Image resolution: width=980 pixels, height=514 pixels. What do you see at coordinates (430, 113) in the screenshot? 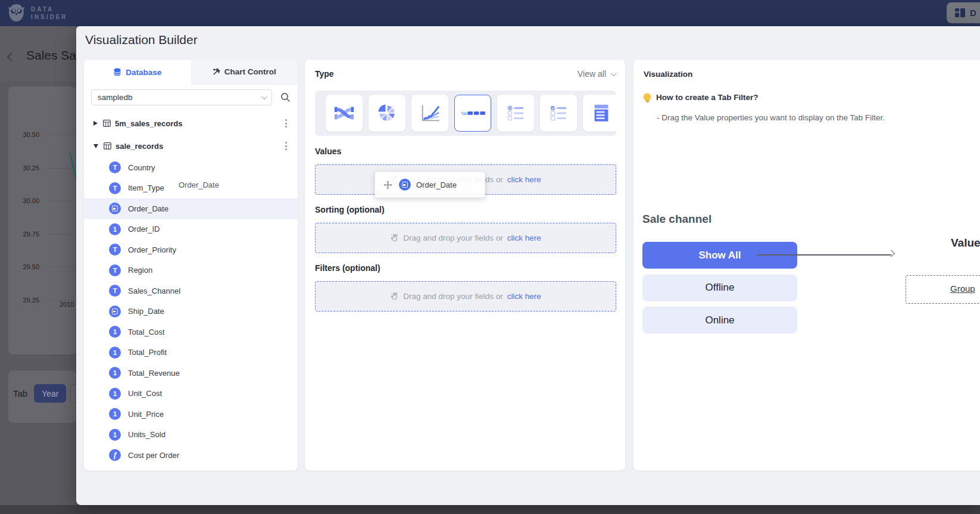
I see `chart-type-line` at bounding box center [430, 113].